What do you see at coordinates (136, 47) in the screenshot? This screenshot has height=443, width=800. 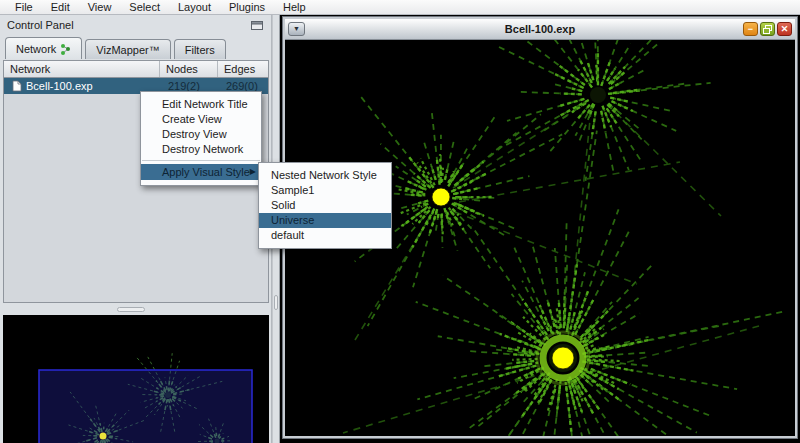 I see `control-panel-tabs: NetworkVizMapper™Filters` at bounding box center [136, 47].